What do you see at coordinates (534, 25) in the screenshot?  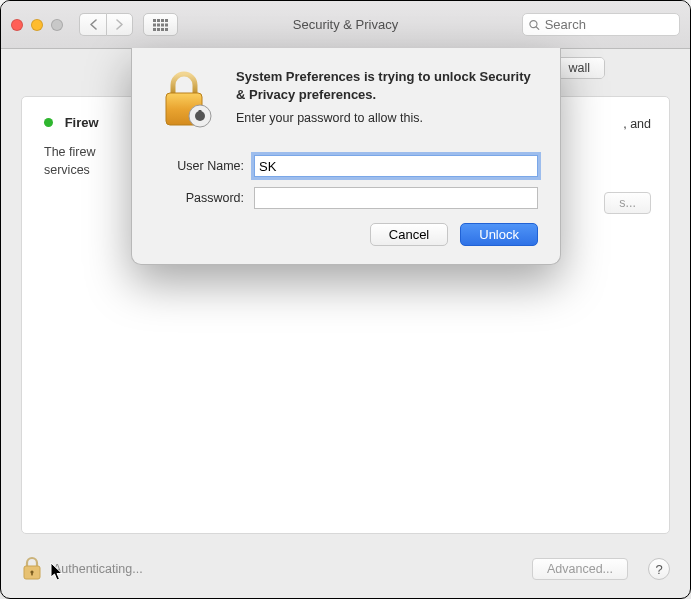 I see `search-icon` at bounding box center [534, 25].